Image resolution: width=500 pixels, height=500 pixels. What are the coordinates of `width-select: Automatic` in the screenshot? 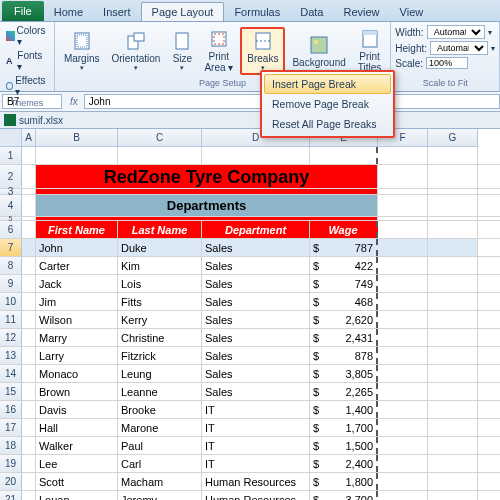 It's located at (456, 32).